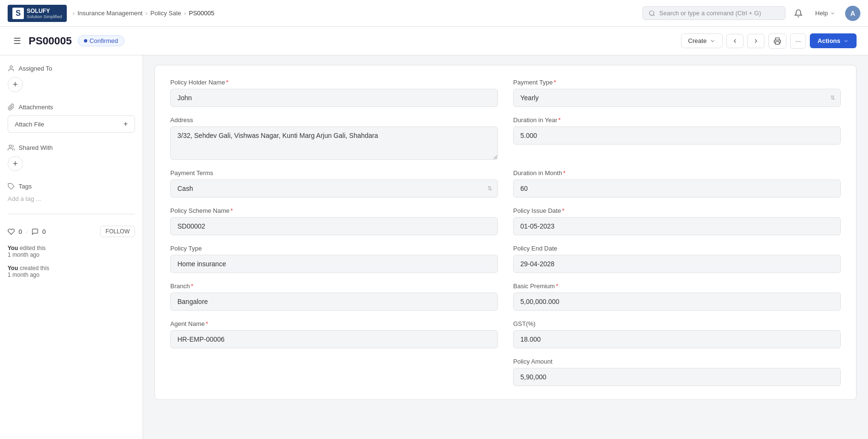 The width and height of the screenshot is (868, 439). Describe the element at coordinates (117, 231) in the screenshot. I see `follow-button: FOLLOW` at that location.